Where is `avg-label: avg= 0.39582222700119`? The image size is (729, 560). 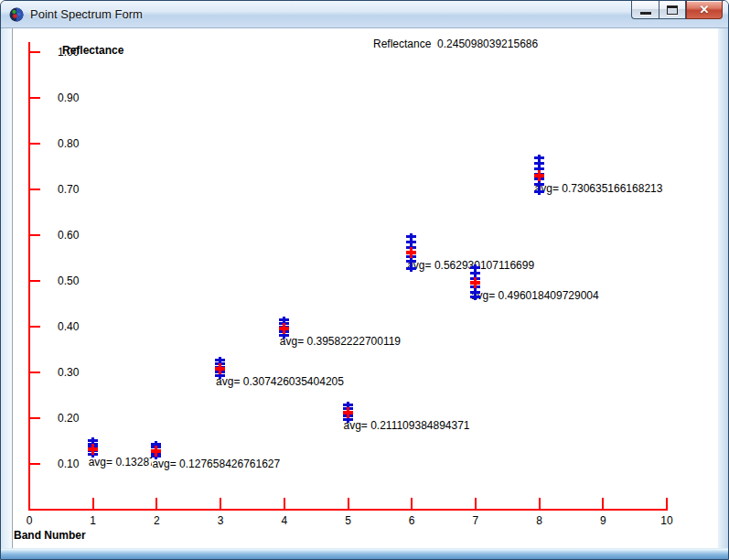 avg-label: avg= 0.39582222700119 is located at coordinates (340, 342).